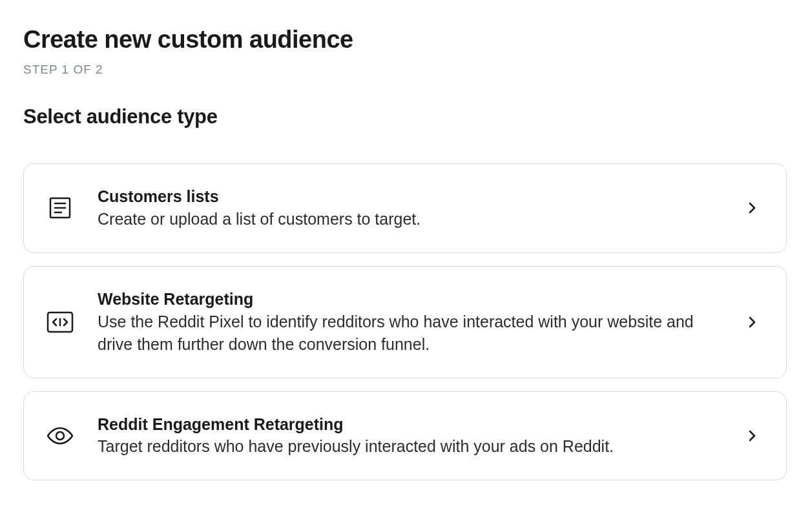  What do you see at coordinates (413, 220) in the screenshot?
I see `option-description: Create or upload a list of customers to …` at bounding box center [413, 220].